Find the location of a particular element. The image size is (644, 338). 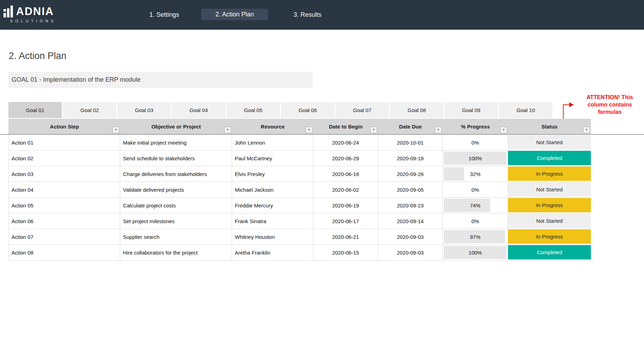

action-step-cell: Action 04 is located at coordinates (64, 190).